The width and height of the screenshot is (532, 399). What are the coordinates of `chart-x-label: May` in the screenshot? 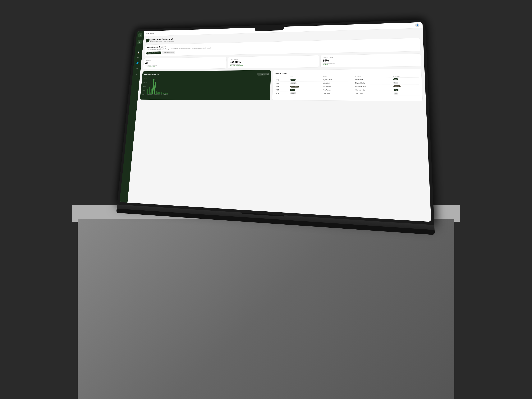 It's located at (149, 95).